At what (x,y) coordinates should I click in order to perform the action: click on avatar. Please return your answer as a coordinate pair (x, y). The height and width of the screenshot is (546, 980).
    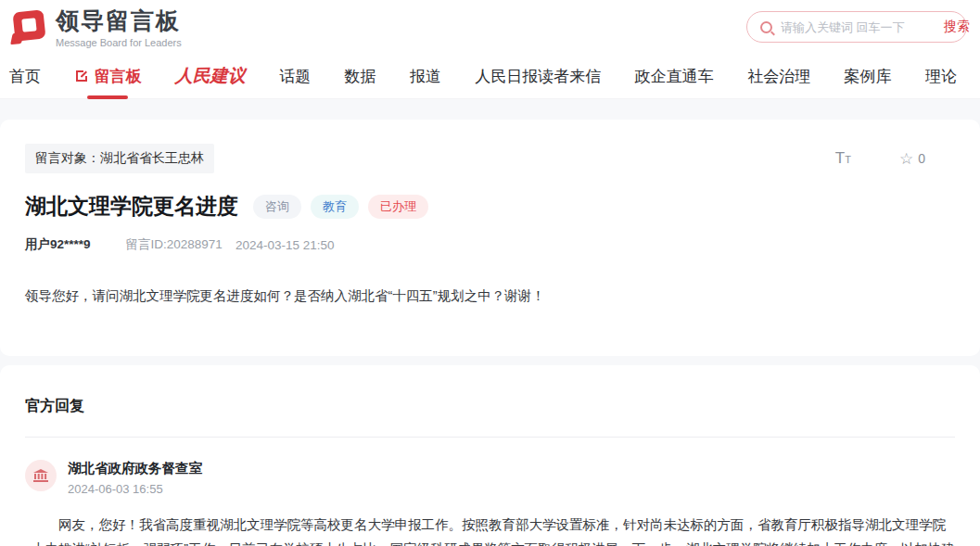
    Looking at the image, I should click on (41, 476).